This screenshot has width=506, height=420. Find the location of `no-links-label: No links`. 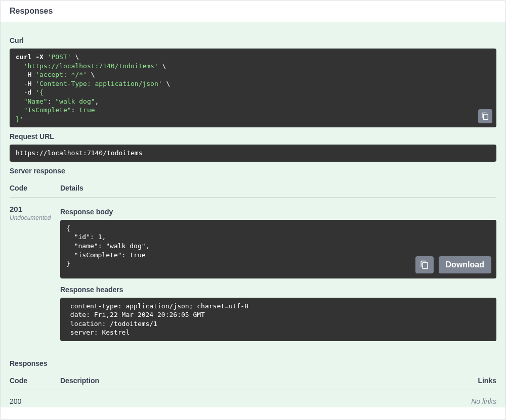

no-links-label: No links is located at coordinates (471, 401).